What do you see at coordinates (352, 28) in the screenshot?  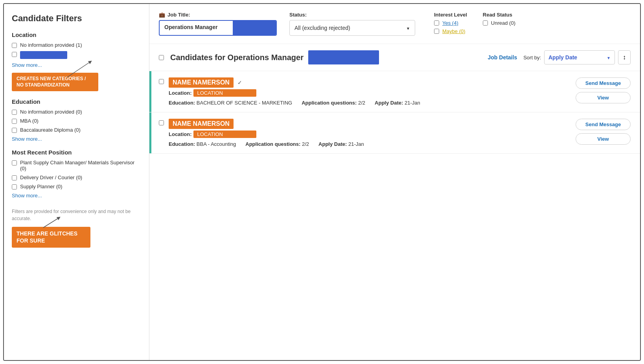 I see `status-dropdown: All (excluding rejected)` at bounding box center [352, 28].